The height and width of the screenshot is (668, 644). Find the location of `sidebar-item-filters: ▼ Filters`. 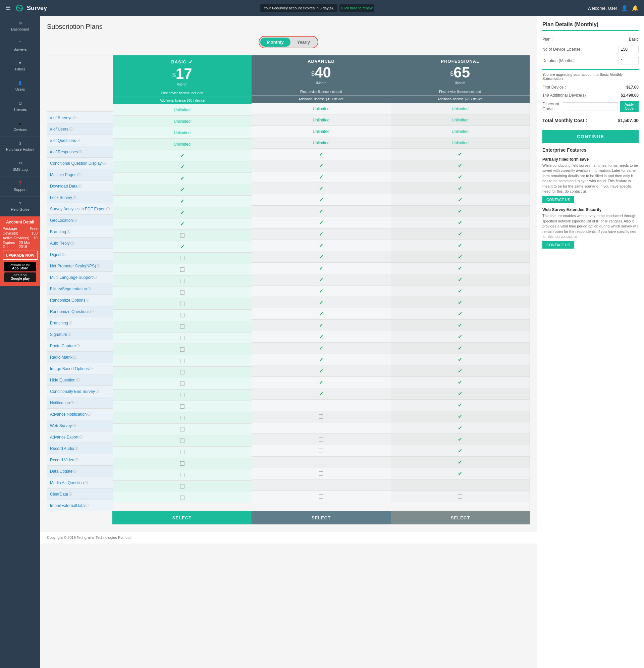

sidebar-item-filters: ▼ Filters is located at coordinates (20, 66).